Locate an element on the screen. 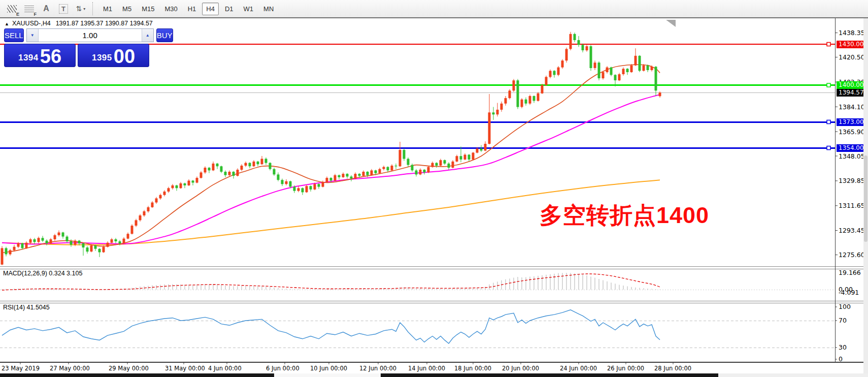  toolbar-object-icons: EFAT⇅▾ is located at coordinates (46, 9).